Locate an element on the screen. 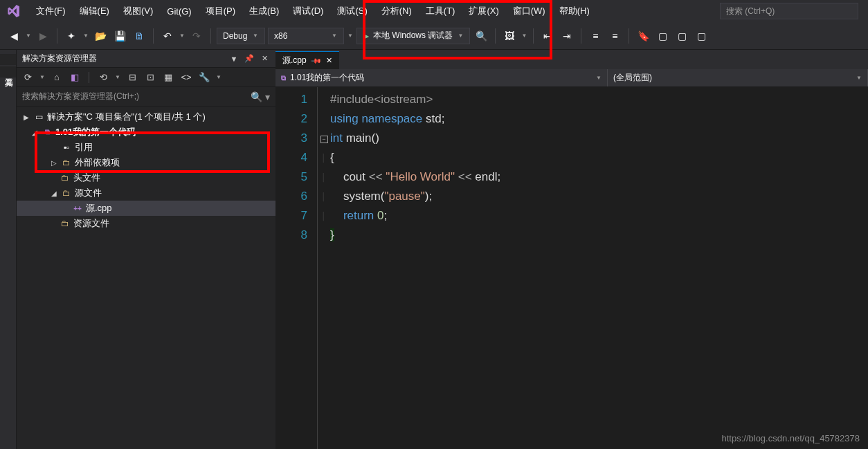 This screenshot has height=449, width=868. tree-solution-root: ▶ ▭ 解决方案"C 项目集合"(1 个项目/共 1 个) is located at coordinates (146, 117).